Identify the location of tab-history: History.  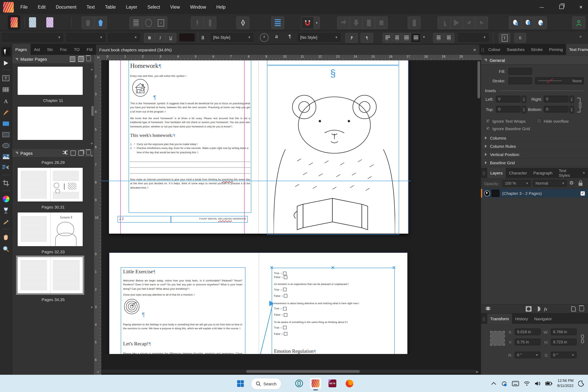
(522, 318).